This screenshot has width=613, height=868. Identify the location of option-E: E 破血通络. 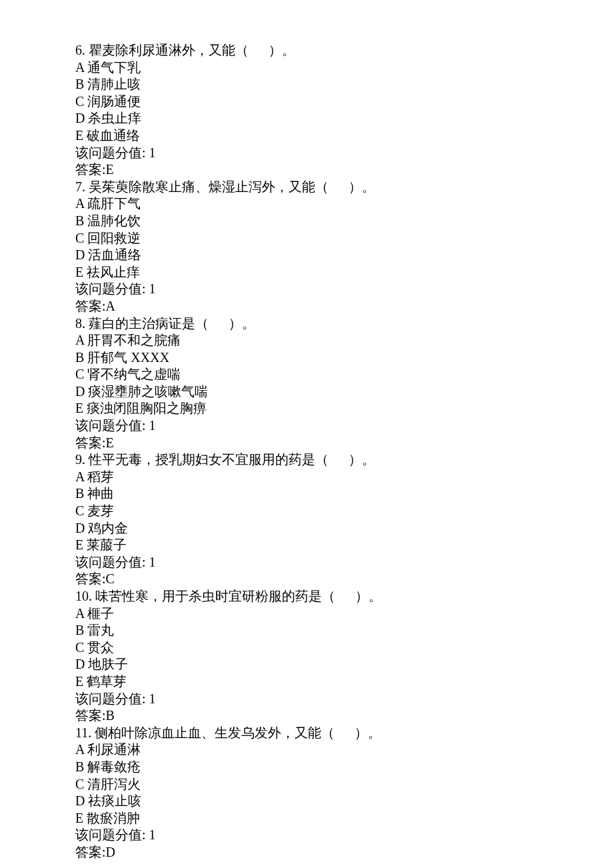
(344, 136).